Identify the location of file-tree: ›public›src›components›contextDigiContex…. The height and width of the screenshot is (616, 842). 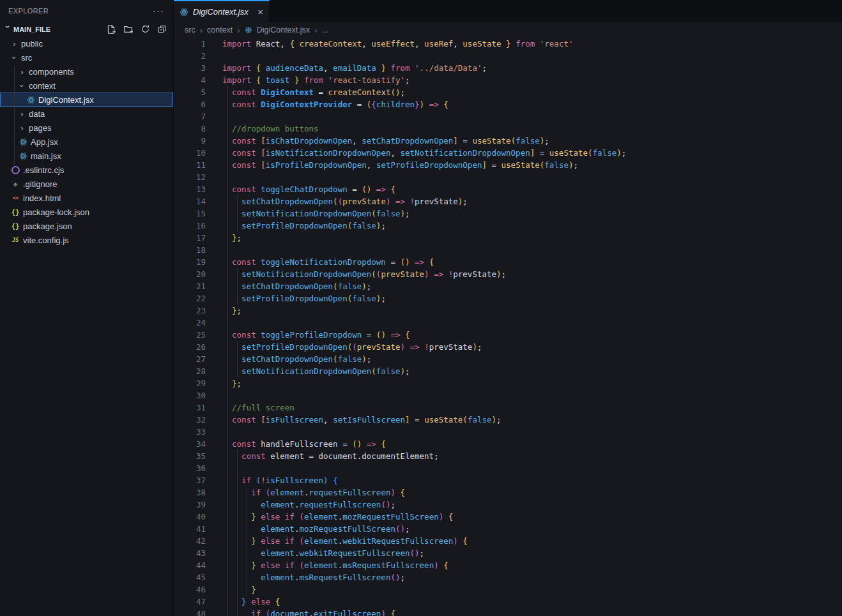
(87, 142).